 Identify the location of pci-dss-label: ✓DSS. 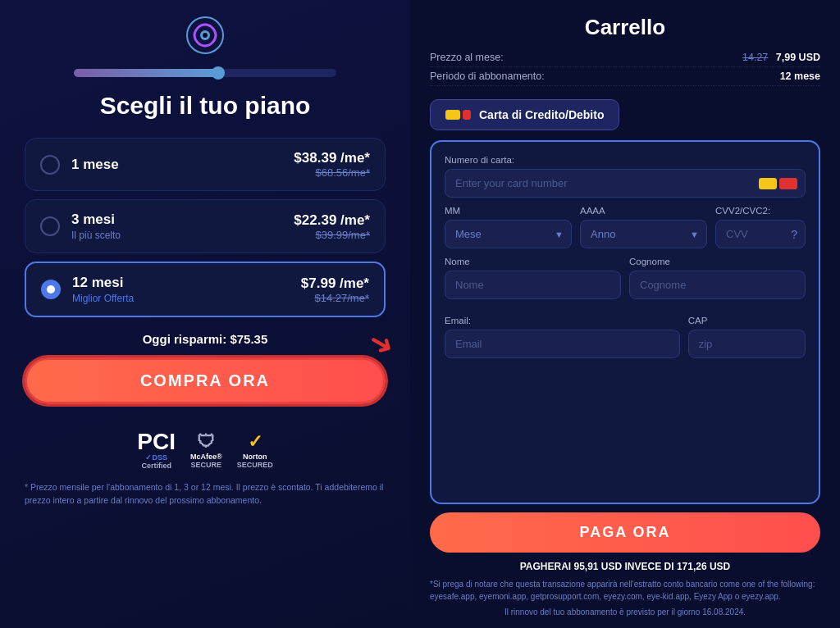
(156, 457).